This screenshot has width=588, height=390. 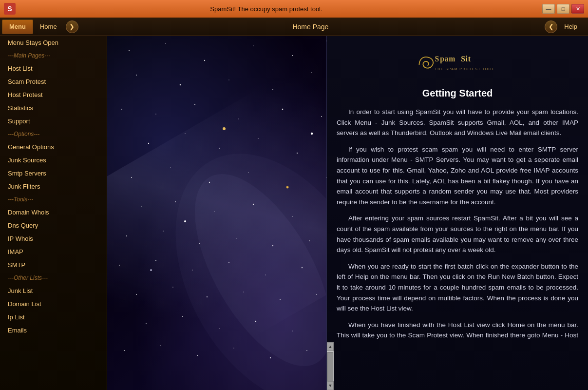 What do you see at coordinates (330, 347) in the screenshot?
I see `scroll-up-arrow: ▲` at bounding box center [330, 347].